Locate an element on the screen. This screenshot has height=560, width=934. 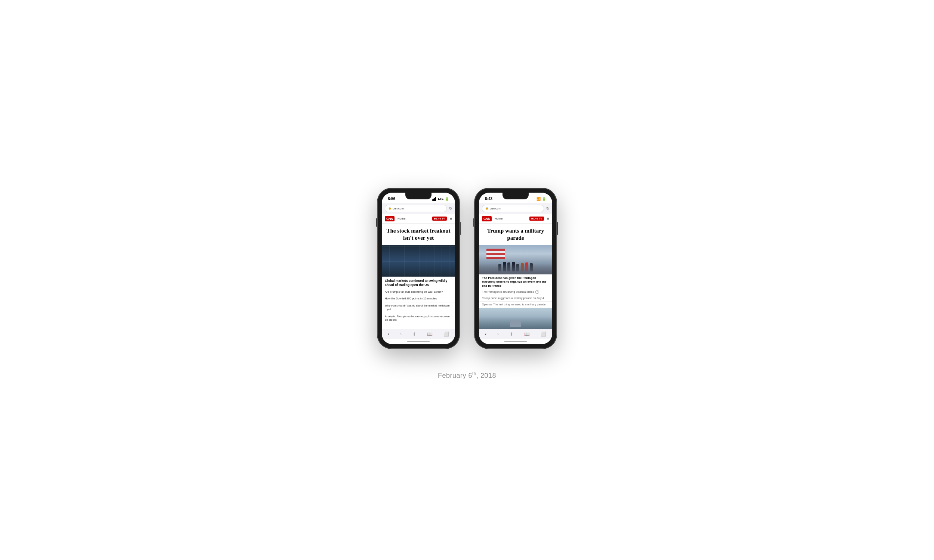
phone-1-status-icons: LTE 🔋 is located at coordinates (440, 198).